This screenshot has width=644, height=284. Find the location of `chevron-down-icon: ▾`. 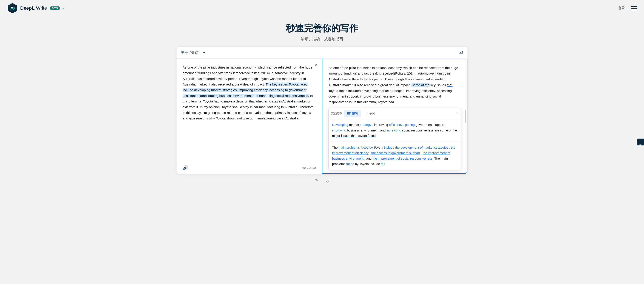

chevron-down-icon: ▾ is located at coordinates (63, 8).